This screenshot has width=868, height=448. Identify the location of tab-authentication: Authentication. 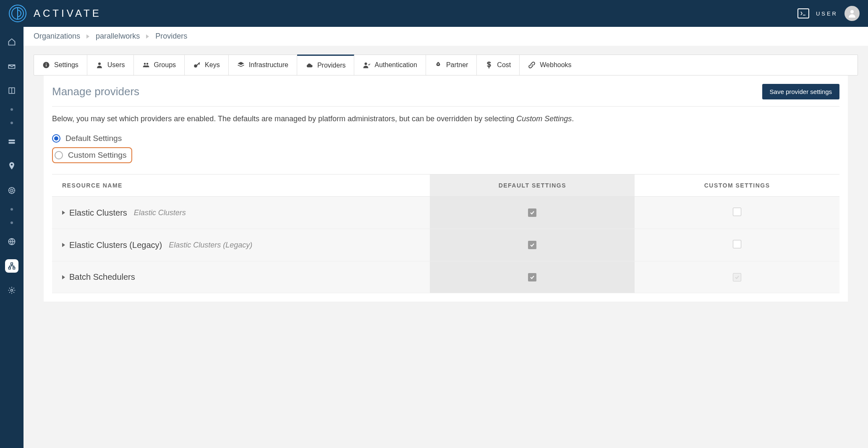
(390, 65).